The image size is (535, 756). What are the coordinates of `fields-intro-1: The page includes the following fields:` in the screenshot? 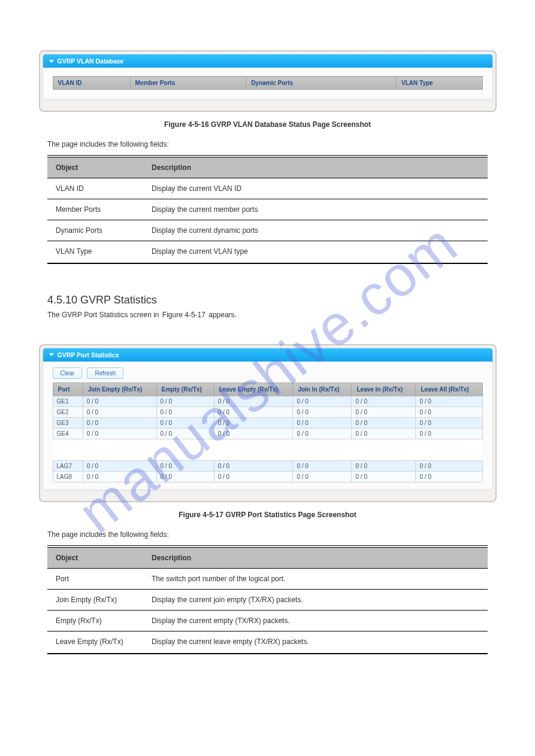 It's located at (267, 144).